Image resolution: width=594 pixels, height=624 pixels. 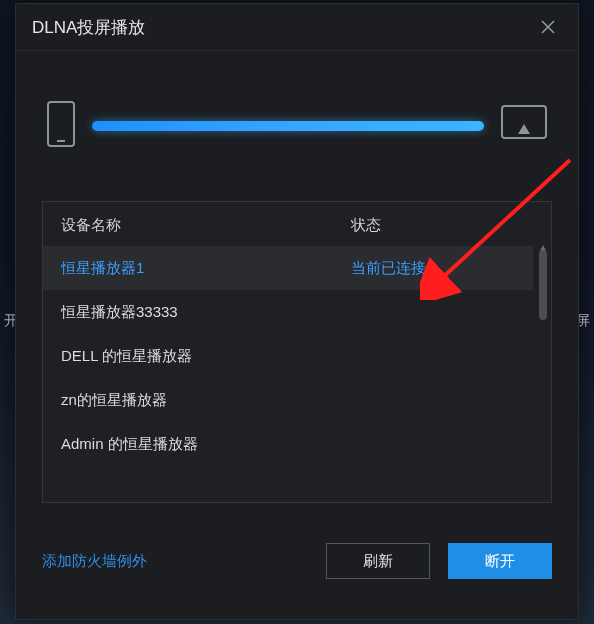 What do you see at coordinates (297, 571) in the screenshot?
I see `dialog-footer: 添加防火墙例外 刷新 断开` at bounding box center [297, 571].